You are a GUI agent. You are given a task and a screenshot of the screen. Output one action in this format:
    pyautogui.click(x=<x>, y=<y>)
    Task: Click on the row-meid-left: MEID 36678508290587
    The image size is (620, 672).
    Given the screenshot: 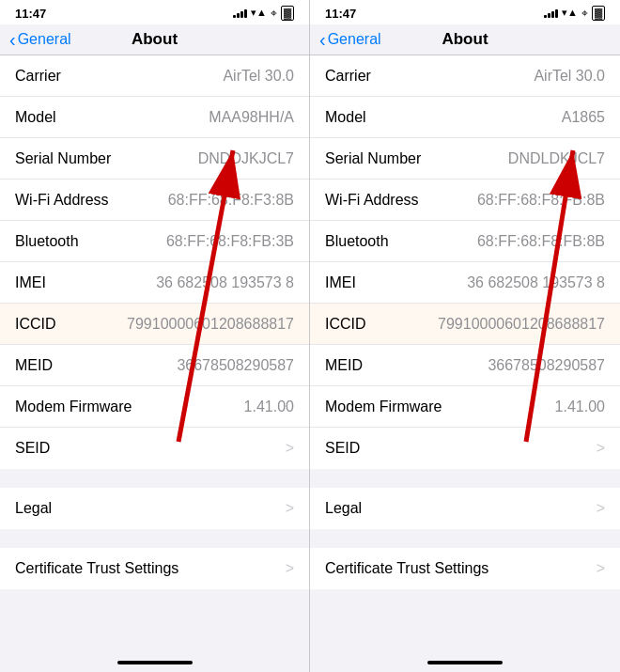 What is the action you would take?
    pyautogui.click(x=154, y=366)
    